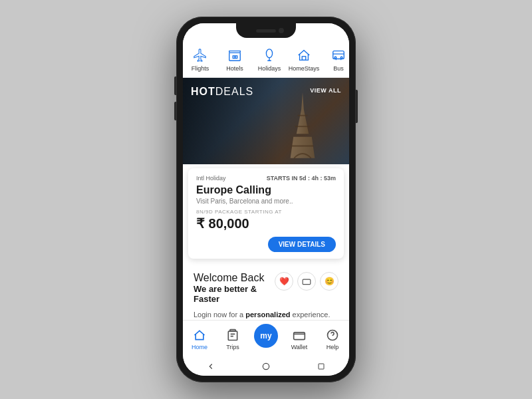  Describe the element at coordinates (305, 68) in the screenshot. I see `homestays-label: HomeStays` at that location.